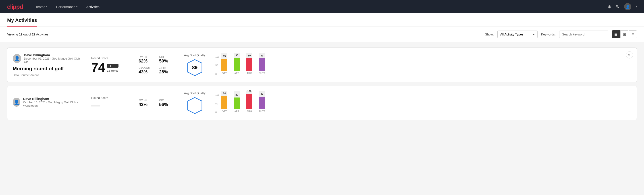 The image size is (644, 195). Describe the element at coordinates (96, 105) in the screenshot. I see `score-number-2: —` at that location.